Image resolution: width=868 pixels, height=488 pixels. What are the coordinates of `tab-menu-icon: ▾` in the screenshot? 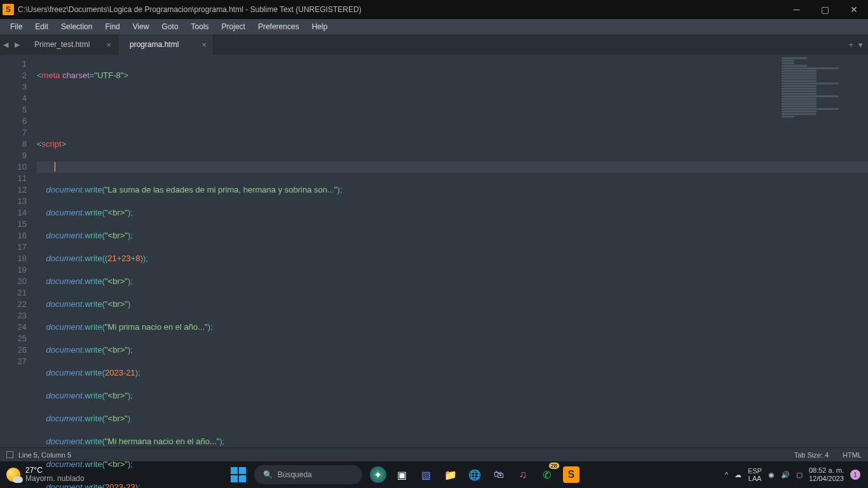 It's located at (860, 44).